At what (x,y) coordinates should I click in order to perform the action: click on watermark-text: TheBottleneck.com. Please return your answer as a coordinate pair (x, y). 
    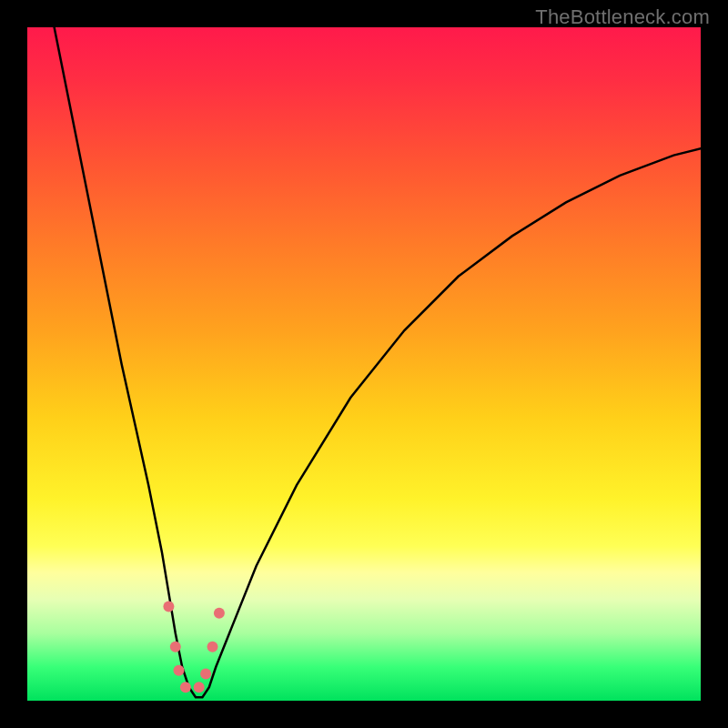
    Looking at the image, I should click on (622, 17).